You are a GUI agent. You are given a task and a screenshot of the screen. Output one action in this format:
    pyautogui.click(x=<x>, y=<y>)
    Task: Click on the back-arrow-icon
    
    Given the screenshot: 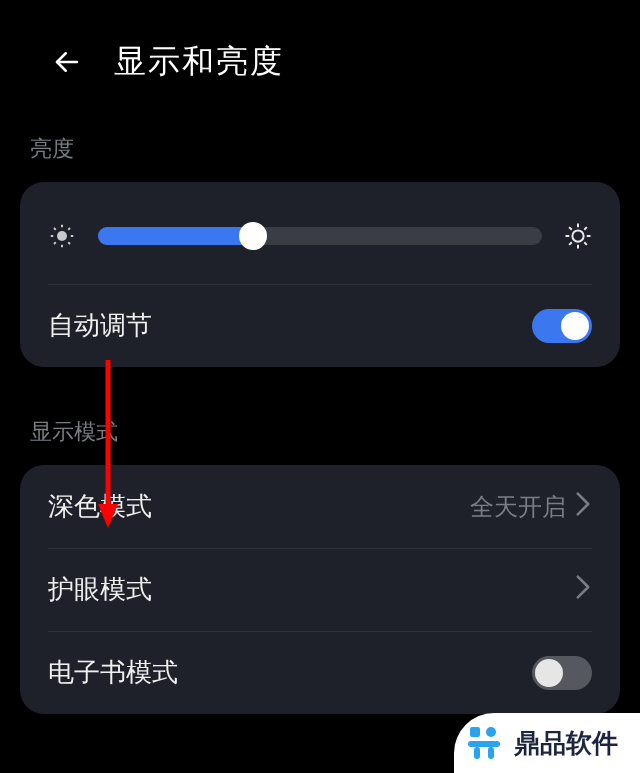 What is the action you would take?
    pyautogui.click(x=67, y=62)
    